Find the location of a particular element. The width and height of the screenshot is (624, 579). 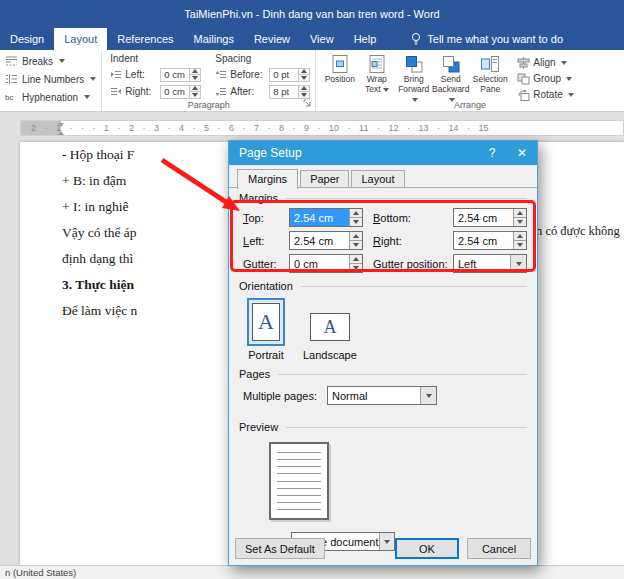

selection-pane-label-2: Pane is located at coordinates (490, 89).